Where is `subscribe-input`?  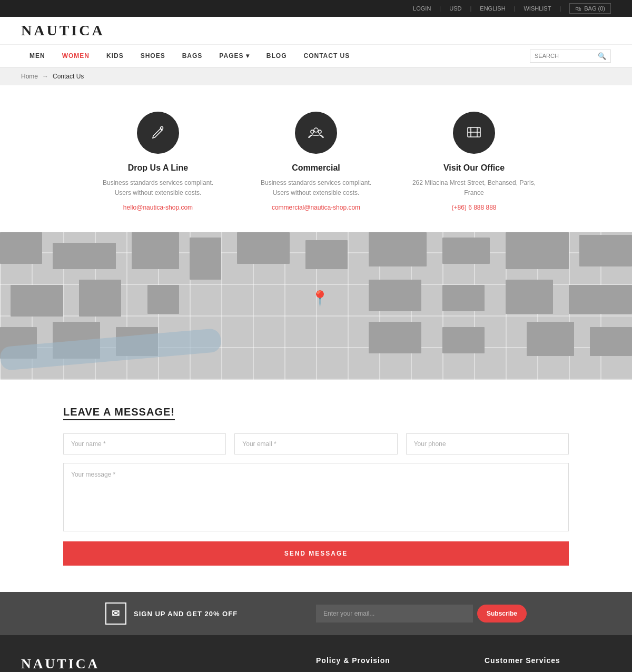 subscribe-input is located at coordinates (394, 614).